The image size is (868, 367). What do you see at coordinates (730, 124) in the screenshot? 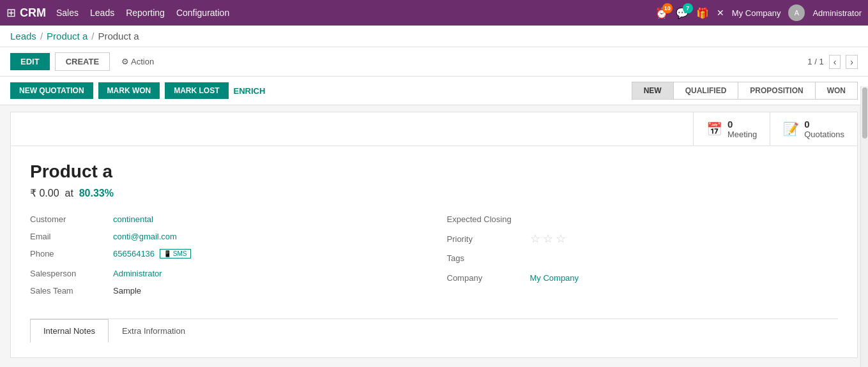
I see `meeting-count: 0` at bounding box center [730, 124].